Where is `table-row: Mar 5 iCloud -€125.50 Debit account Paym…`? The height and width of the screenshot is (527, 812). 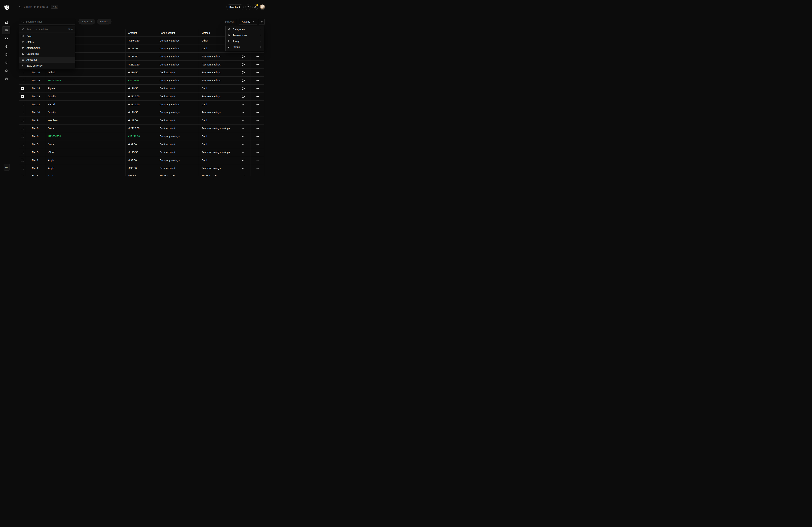 table-row: Mar 5 iCloud -€125.50 Debit account Paym… is located at coordinates (142, 152).